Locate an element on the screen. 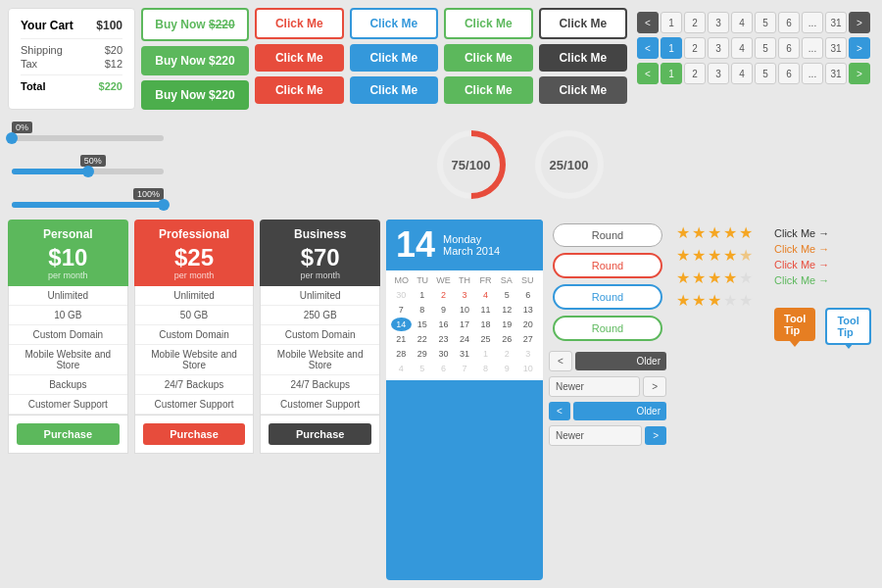 The image size is (882, 588). link-btn-black: Click Me → is located at coordinates (823, 233).